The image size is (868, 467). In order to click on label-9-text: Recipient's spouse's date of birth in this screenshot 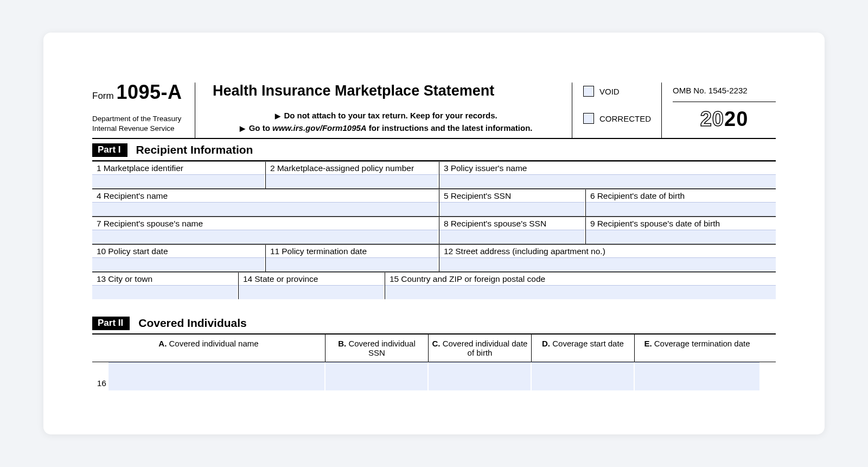, I will do `click(659, 224)`.